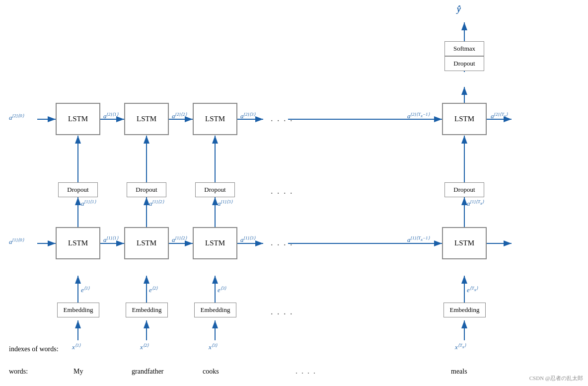 This screenshot has width=588, height=386. I want to click on label-a13v: a[1]⟨3⟩, so click(225, 204).